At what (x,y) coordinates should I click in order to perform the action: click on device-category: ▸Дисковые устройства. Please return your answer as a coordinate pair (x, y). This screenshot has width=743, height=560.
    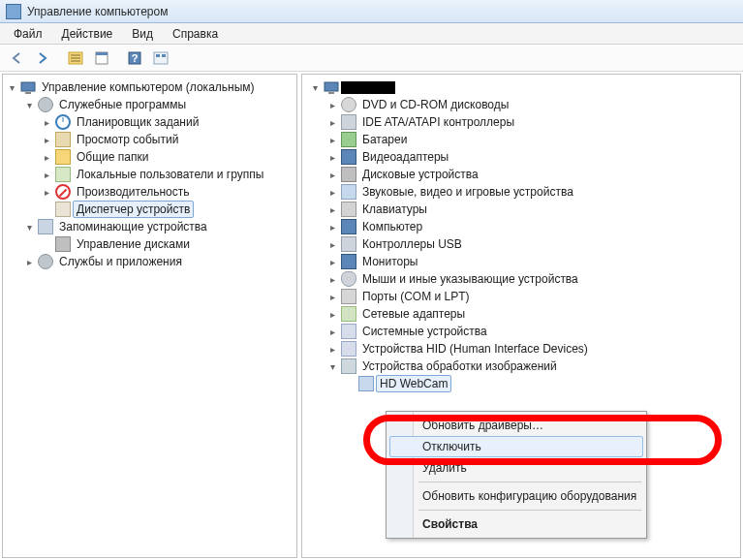
    Looking at the image, I should click on (521, 174).